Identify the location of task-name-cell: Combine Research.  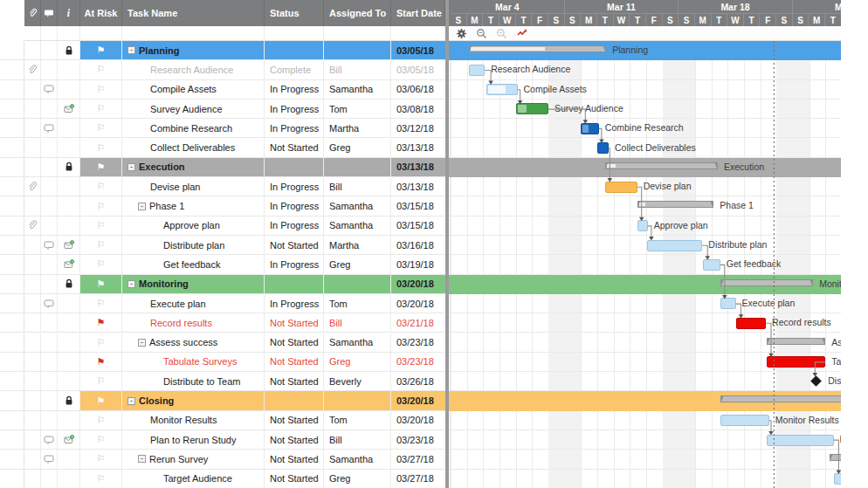
(194, 127).